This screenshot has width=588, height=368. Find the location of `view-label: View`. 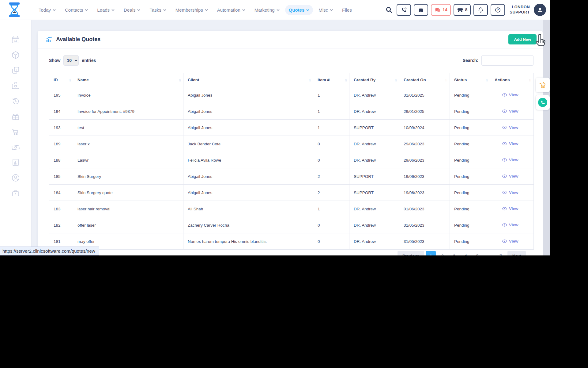

view-label: View is located at coordinates (514, 144).